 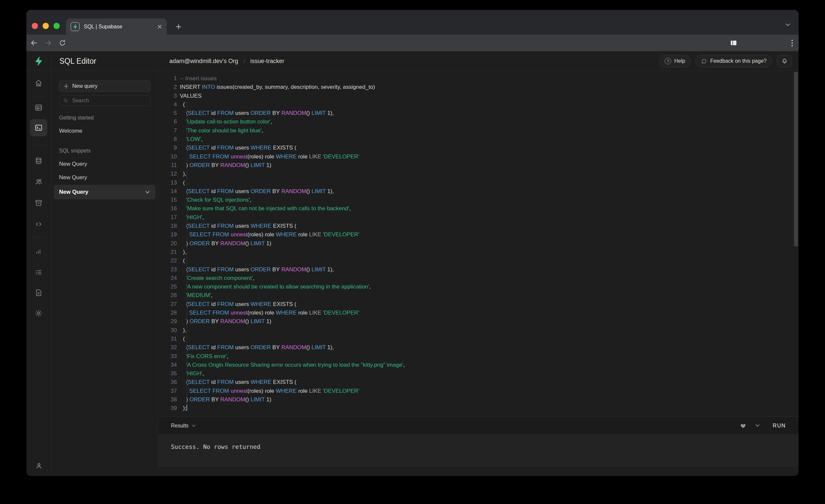 I want to click on code-line: 36 (SELECT id FROM users WHERE EXISTS (, so click(x=478, y=382).